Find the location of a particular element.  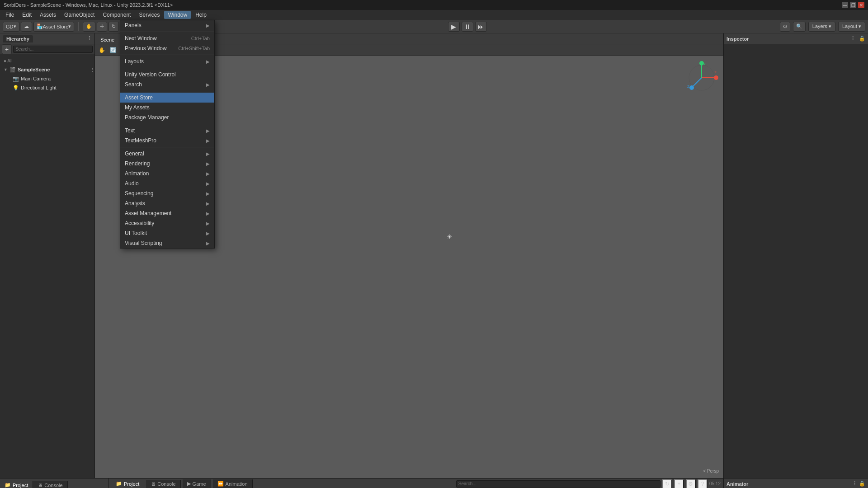

close-button: ✕ is located at coordinates (861, 5).